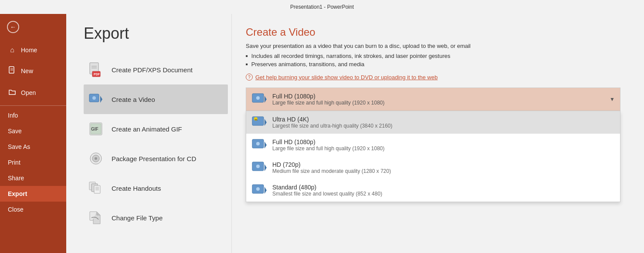 The image size is (644, 253). Describe the element at coordinates (152, 70) in the screenshot. I see `export-item-pdf-label: Create PDF/XPS Document` at that location.